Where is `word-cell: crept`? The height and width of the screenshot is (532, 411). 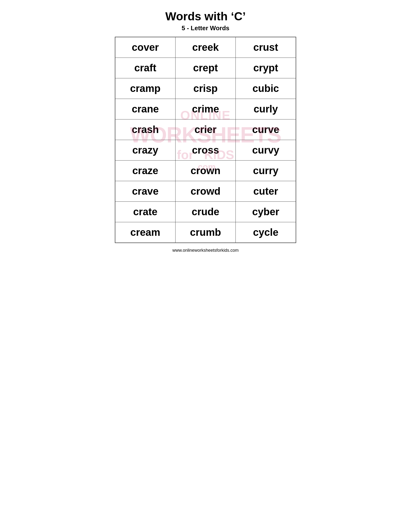
word-cell: crept is located at coordinates (206, 68).